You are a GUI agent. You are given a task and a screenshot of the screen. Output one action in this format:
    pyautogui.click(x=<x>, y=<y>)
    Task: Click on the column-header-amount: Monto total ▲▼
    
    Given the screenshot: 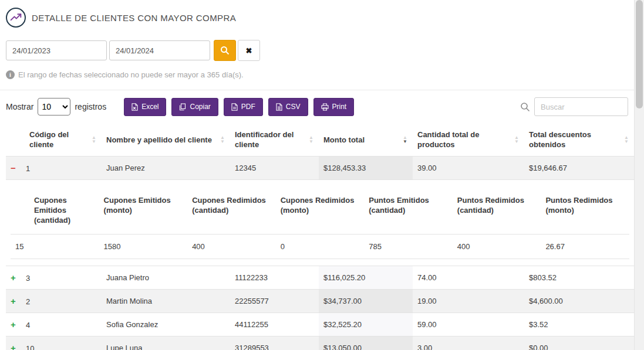 What is the action you would take?
    pyautogui.click(x=366, y=140)
    